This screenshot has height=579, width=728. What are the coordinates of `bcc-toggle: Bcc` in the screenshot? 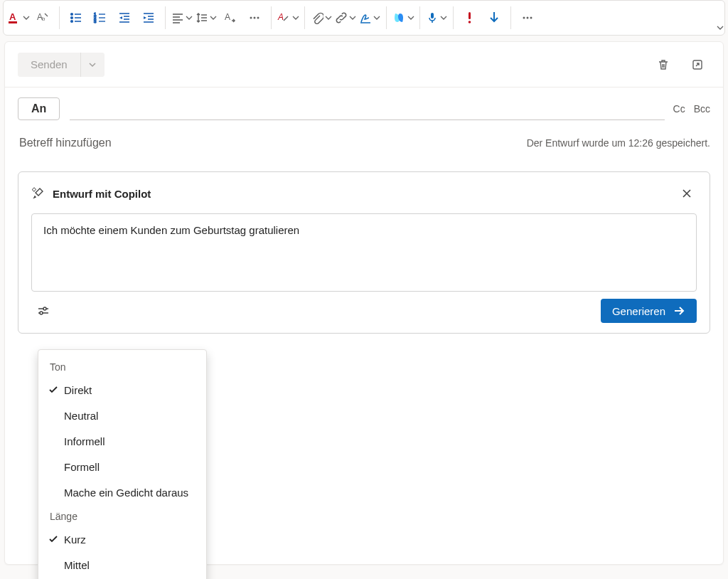 It's located at (702, 109).